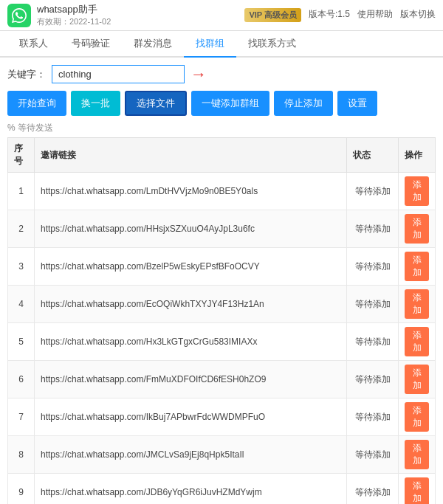  I want to click on row-link: https://chat.whatsapp.com/FmMuXDFOIfCD6f…, so click(190, 379).